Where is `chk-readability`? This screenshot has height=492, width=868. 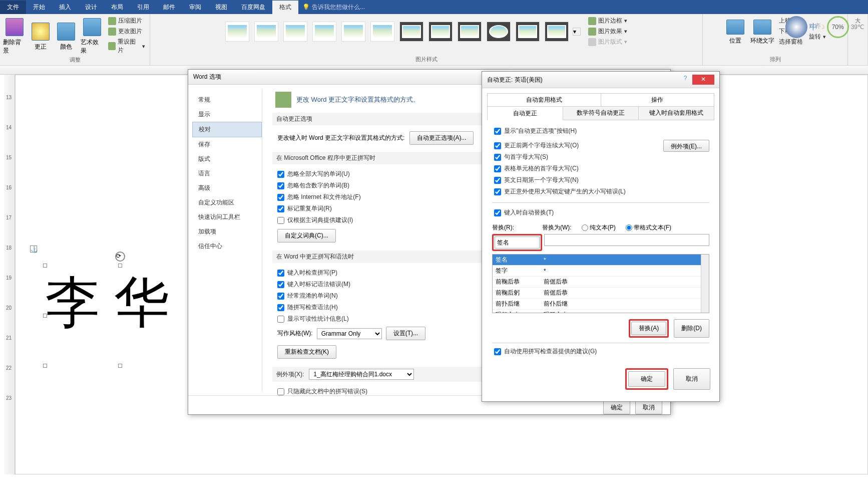
chk-readability is located at coordinates (281, 319).